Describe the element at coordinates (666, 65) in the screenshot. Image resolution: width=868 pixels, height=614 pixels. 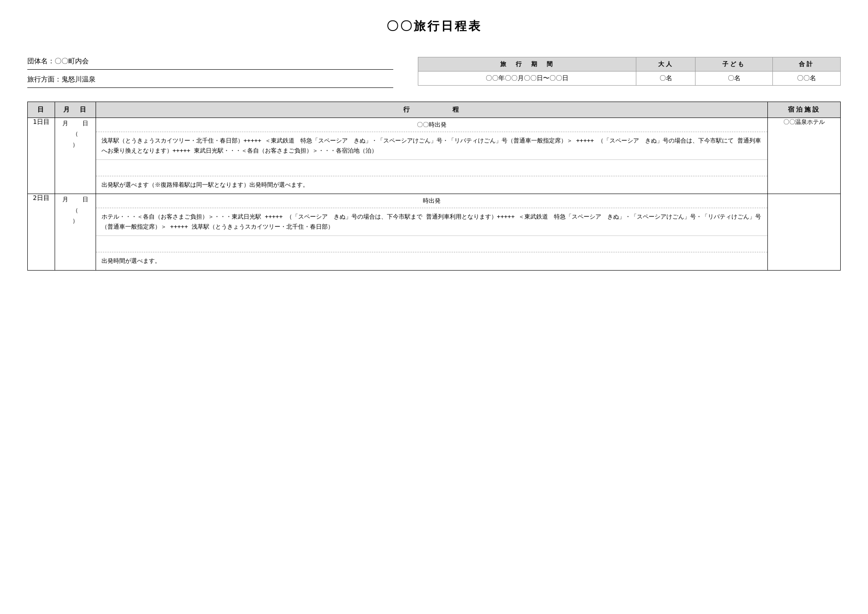
I see `adult-col-header: 大人` at that location.